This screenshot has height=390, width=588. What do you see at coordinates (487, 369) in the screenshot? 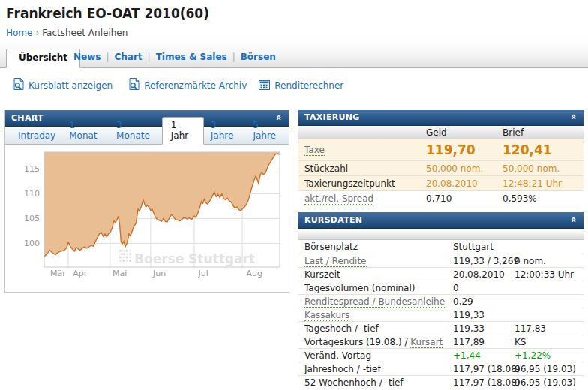
I see `row-value-1: 117,97 (18.08)` at bounding box center [487, 369].